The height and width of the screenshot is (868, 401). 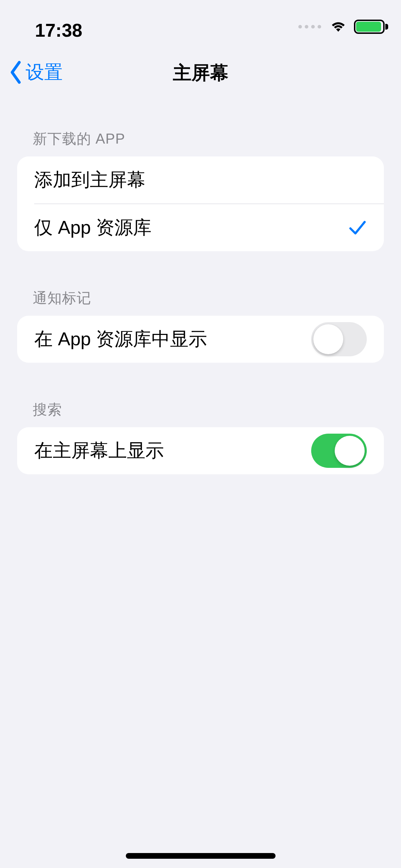 What do you see at coordinates (200, 339) in the screenshot?
I see `toggle-show-in-app-library: 在 App 资源库中显示` at bounding box center [200, 339].